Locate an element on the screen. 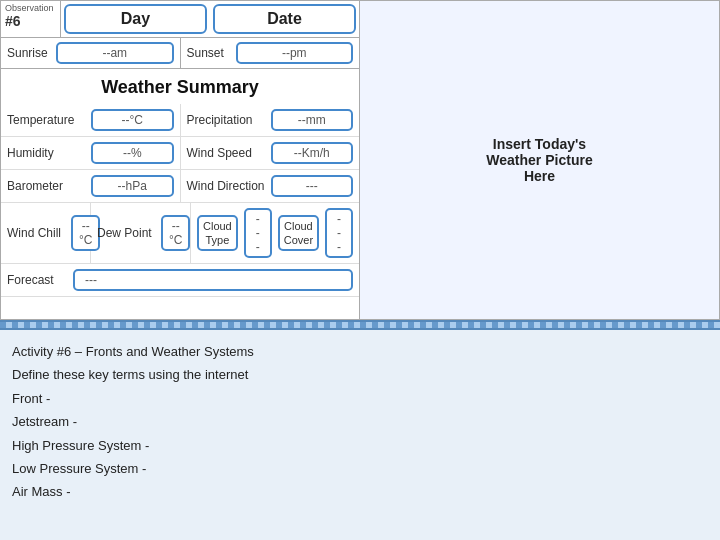  cloud-cover-label: Cloud Cover is located at coordinates (298, 234).